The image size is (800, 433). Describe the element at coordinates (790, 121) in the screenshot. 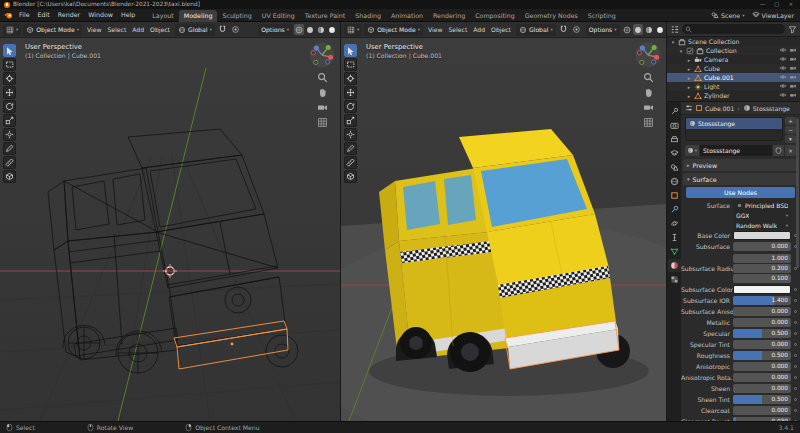

I see `add-slot-button: +` at that location.